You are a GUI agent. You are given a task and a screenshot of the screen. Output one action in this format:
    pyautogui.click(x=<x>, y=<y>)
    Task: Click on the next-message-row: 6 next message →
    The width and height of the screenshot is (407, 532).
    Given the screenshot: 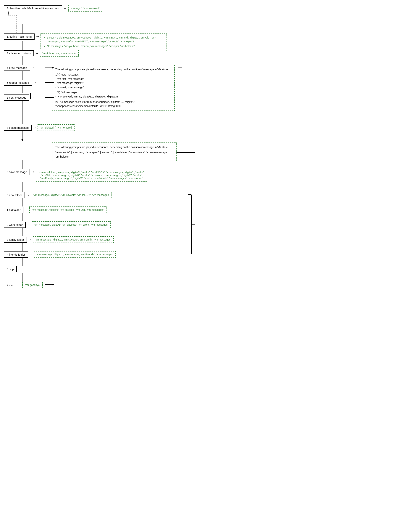 What is the action you would take?
    pyautogui.click(x=19, y=97)
    